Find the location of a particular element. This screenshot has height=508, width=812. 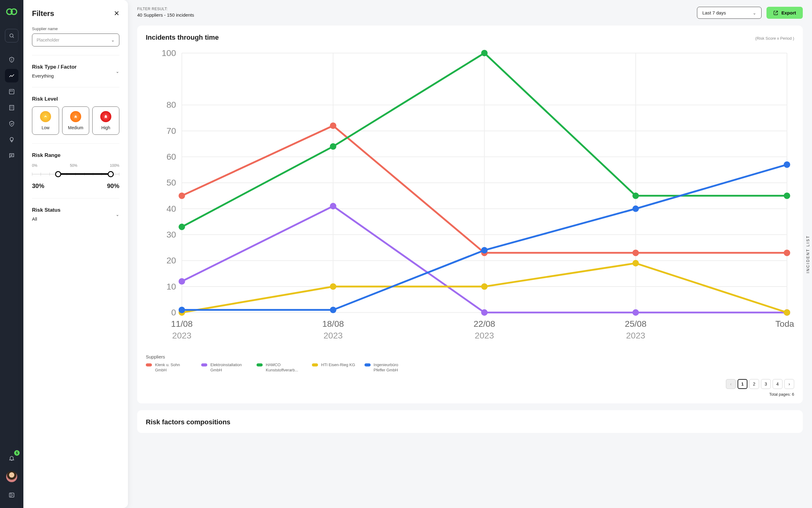

risk-level-title: Risk Level is located at coordinates (76, 99).